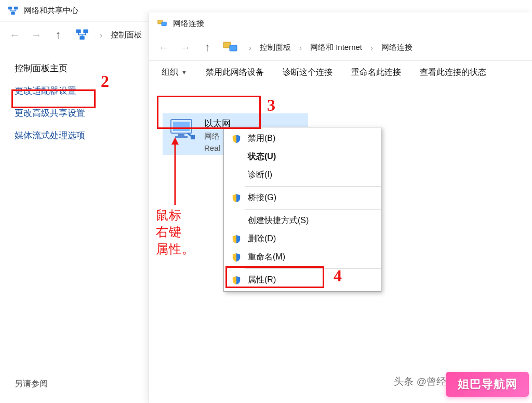  What do you see at coordinates (50, 69) in the screenshot?
I see `sidebar-link-home: 控制面板主页` at bounding box center [50, 69].